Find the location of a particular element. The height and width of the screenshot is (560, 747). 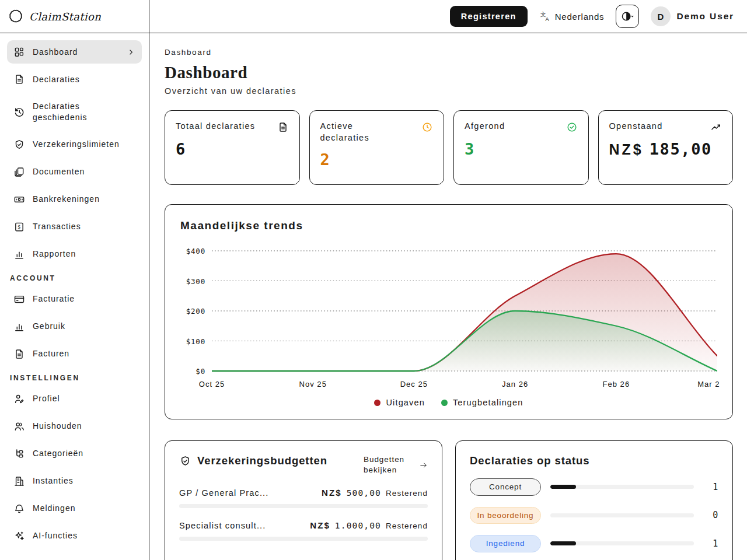

theme-toggle-button is located at coordinates (627, 16).